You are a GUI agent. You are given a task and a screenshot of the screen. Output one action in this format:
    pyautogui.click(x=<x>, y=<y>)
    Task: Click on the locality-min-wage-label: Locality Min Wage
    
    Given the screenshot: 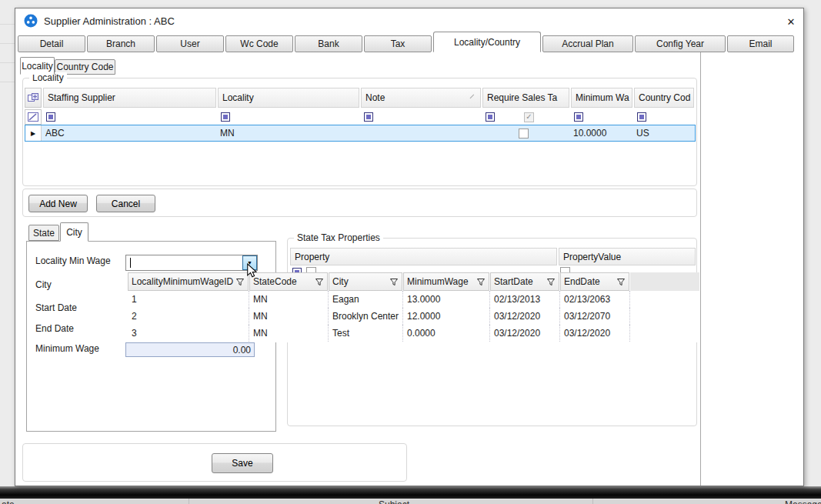 What is the action you would take?
    pyautogui.click(x=73, y=261)
    